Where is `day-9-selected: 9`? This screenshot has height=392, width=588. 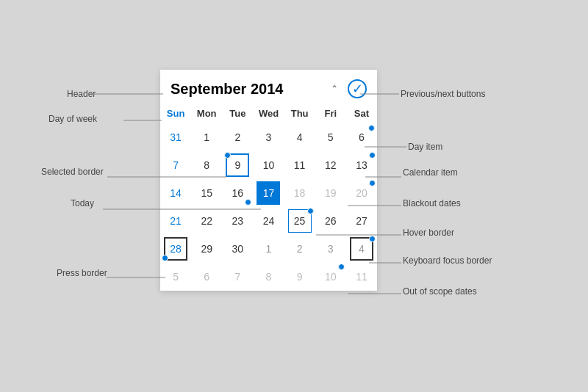 day-9-selected: 9 is located at coordinates (237, 165).